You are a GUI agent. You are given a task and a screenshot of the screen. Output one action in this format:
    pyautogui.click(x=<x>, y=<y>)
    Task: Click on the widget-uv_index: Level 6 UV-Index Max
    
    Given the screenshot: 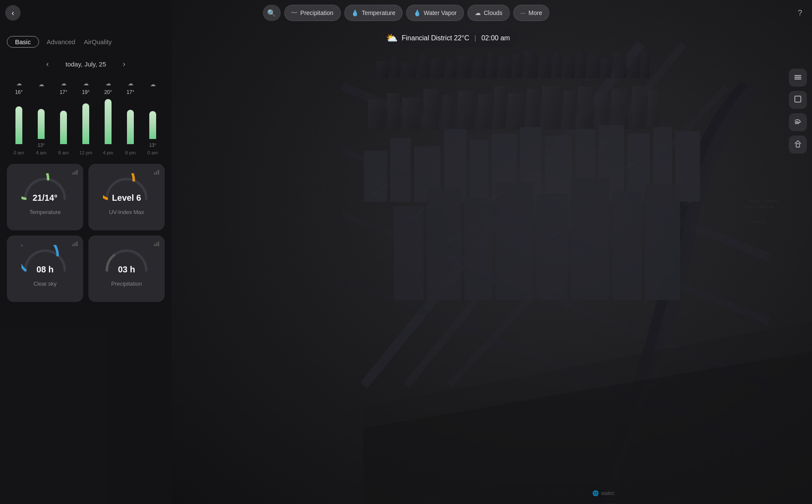 What is the action you would take?
    pyautogui.click(x=127, y=197)
    